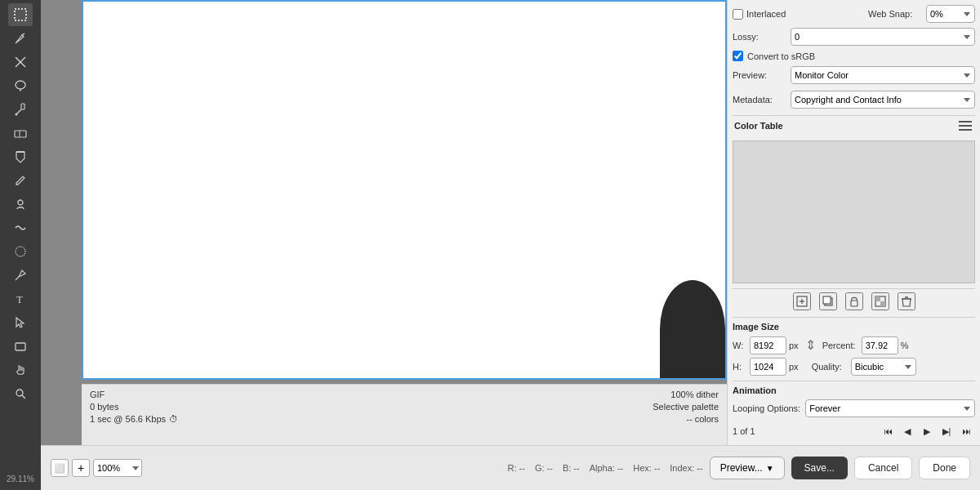  I want to click on looping-label: Looping Options:, so click(766, 408).